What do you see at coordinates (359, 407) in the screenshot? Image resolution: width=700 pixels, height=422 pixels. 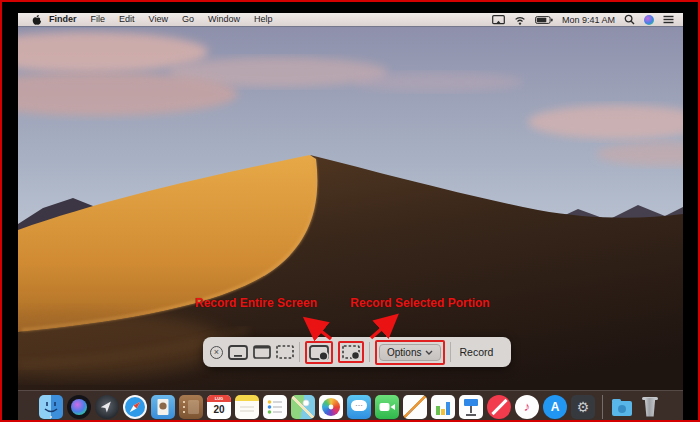 I see `dock-messages-icon: …` at bounding box center [359, 407].